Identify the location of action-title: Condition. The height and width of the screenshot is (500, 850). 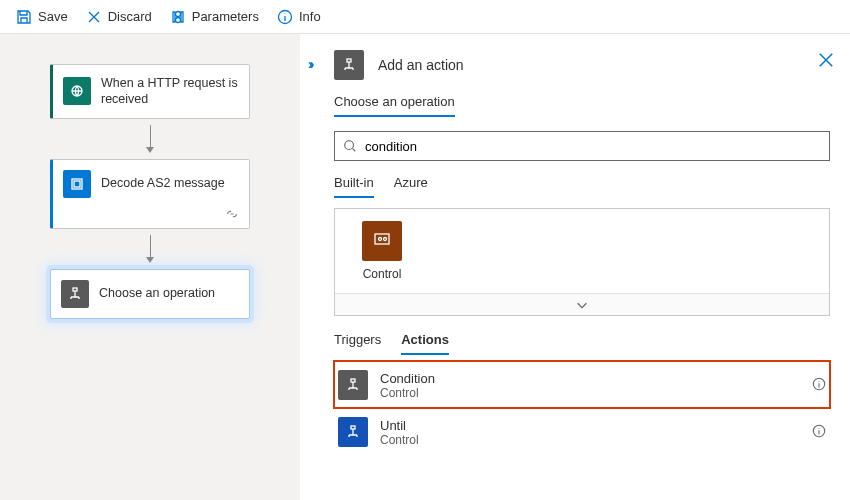
(408, 378).